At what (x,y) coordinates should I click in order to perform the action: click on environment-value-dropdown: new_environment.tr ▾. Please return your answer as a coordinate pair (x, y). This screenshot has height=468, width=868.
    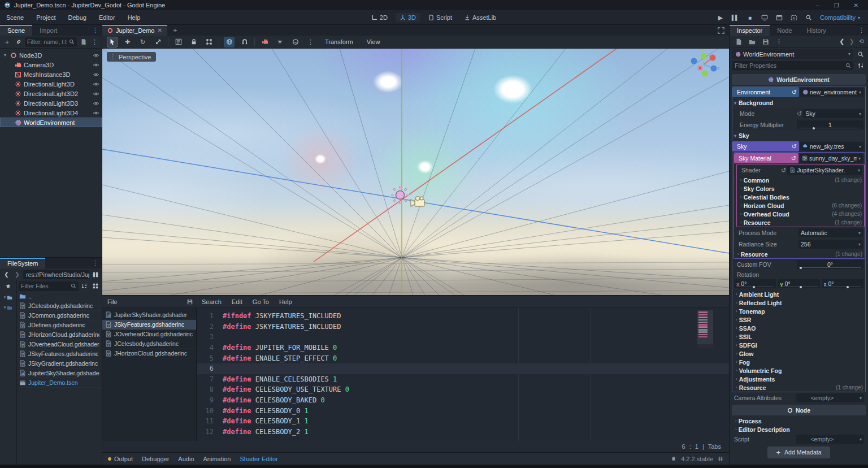
    Looking at the image, I should click on (832, 92).